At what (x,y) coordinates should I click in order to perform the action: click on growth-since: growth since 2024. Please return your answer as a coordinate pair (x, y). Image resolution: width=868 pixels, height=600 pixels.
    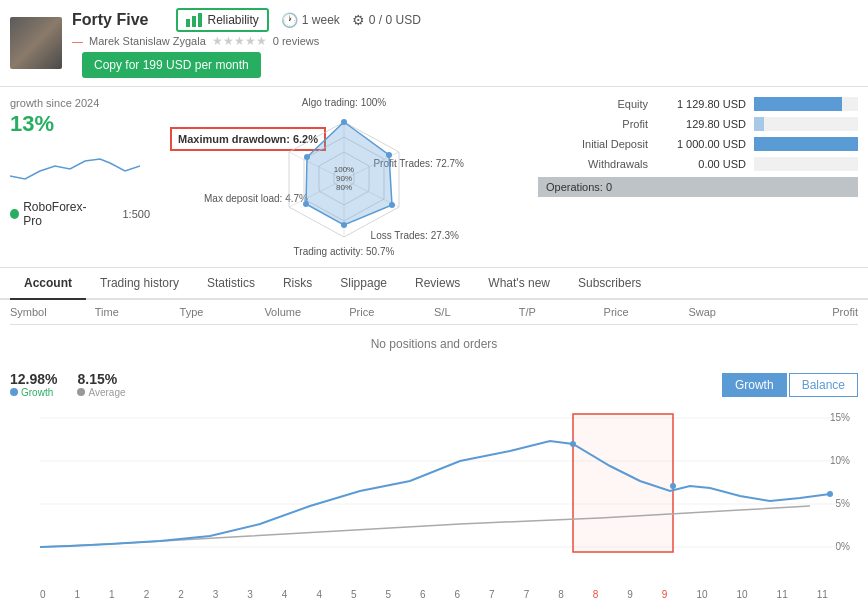
    Looking at the image, I should click on (80, 103).